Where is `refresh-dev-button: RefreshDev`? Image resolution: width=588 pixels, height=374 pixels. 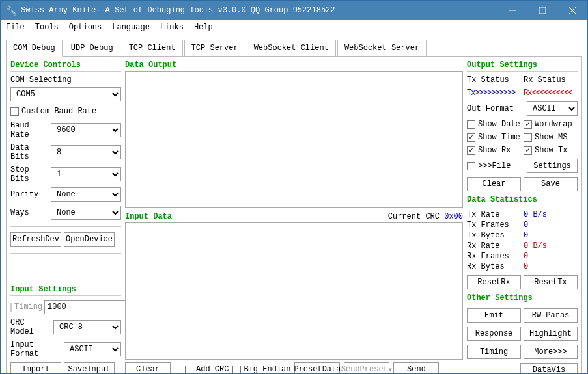
refresh-dev-button: RefreshDev is located at coordinates (36, 239).